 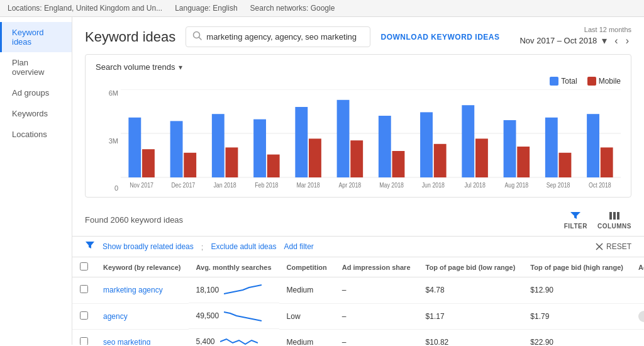 I want to click on date-prev-button: ‹, so click(x=616, y=41).